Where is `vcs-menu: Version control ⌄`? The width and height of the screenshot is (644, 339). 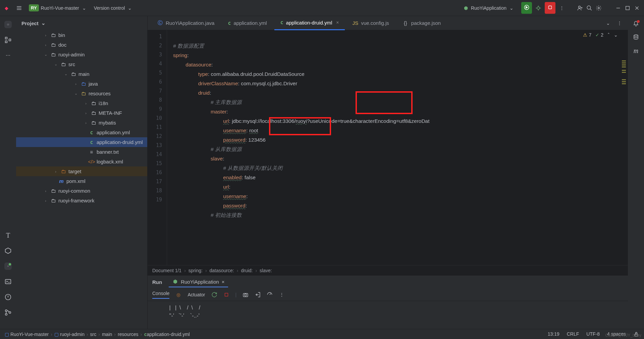 vcs-menu: Version control ⌄ is located at coordinates (113, 8).